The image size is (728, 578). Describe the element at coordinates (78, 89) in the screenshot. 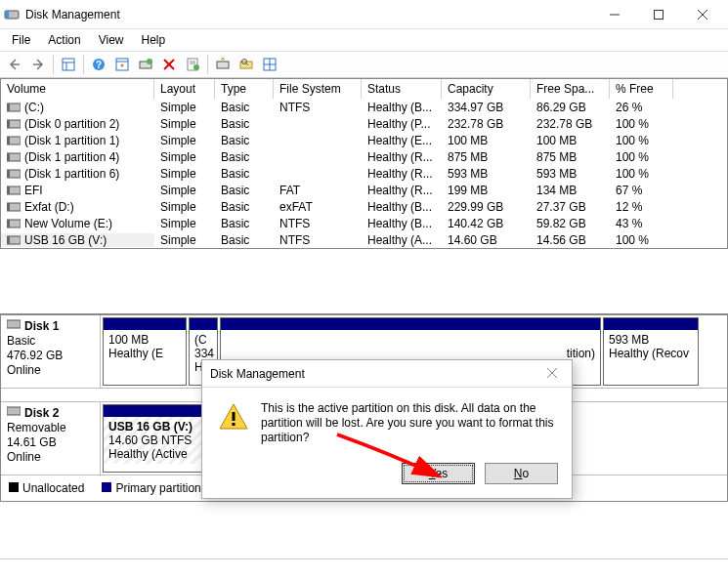

I see `col-volume: Volume` at that location.